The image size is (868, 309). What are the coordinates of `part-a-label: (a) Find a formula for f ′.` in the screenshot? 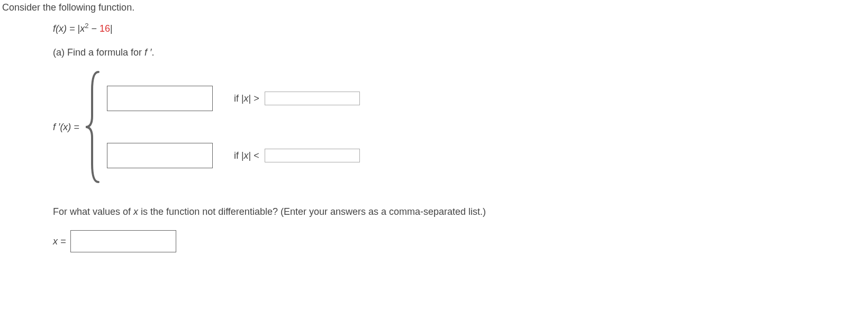 It's located at (459, 53).